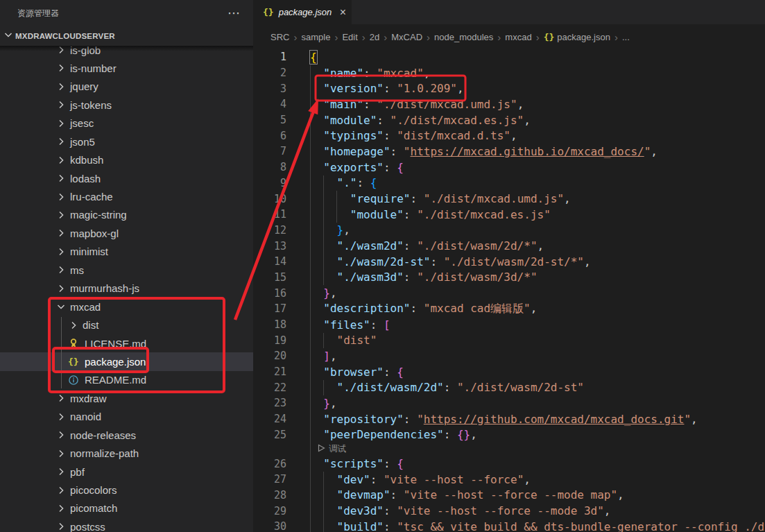 The image size is (765, 532). I want to click on code-line-3: 3 "version": "1.0.209",, so click(509, 89).